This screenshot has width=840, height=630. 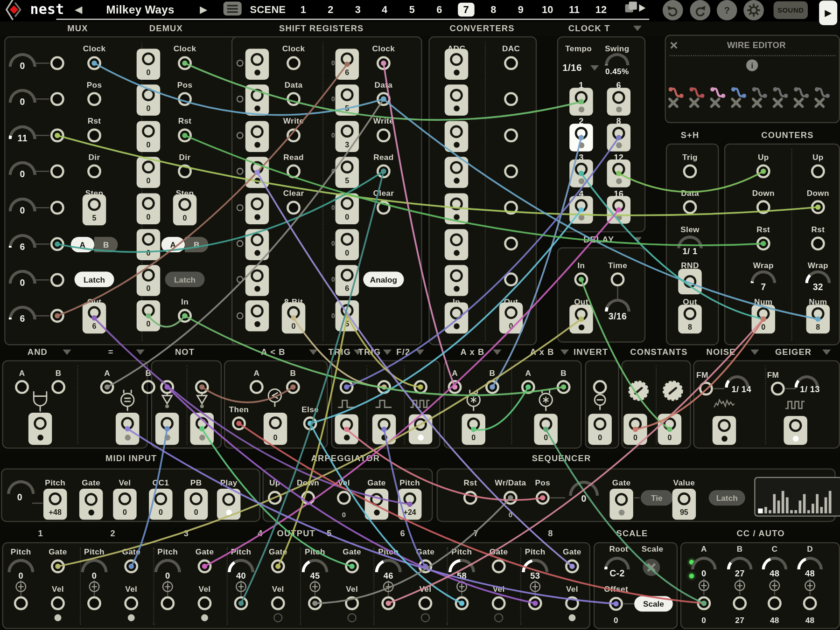 I want to click on scene-11: 11, so click(x=574, y=9).